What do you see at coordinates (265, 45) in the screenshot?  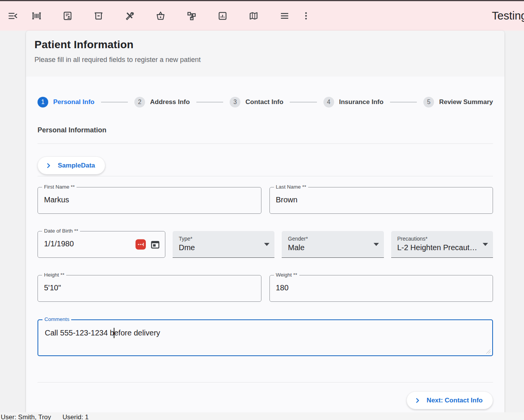 I see `page-title: Patient Information` at bounding box center [265, 45].